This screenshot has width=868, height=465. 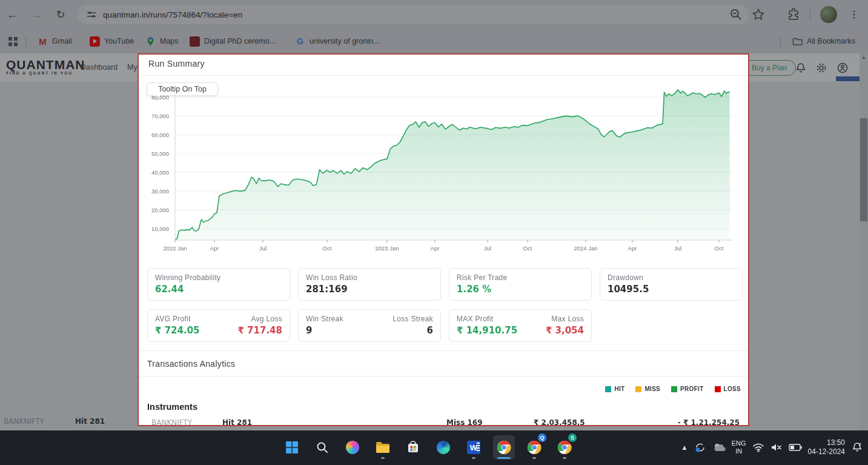 I want to click on legend-item: LOSS, so click(x=728, y=389).